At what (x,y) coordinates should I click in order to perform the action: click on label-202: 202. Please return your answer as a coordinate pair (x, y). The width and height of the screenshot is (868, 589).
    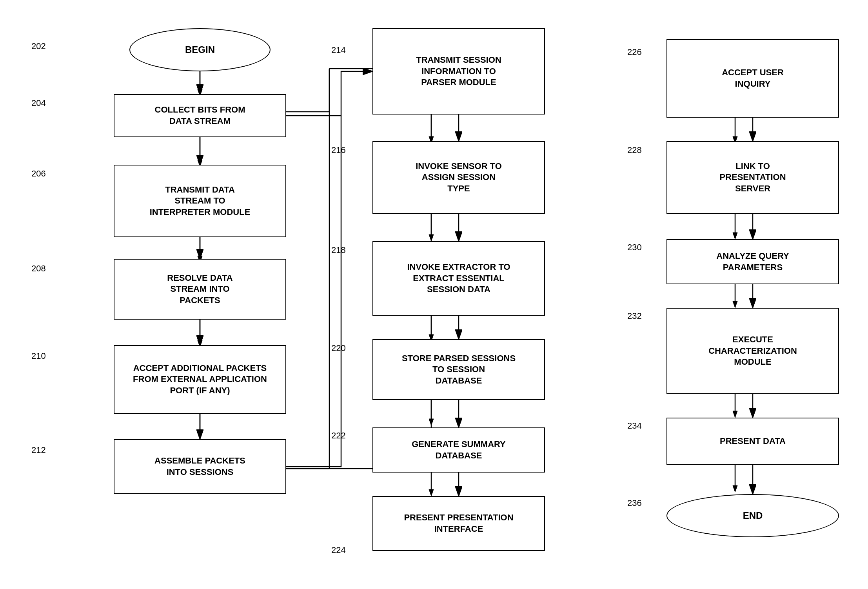
    Looking at the image, I should click on (38, 46).